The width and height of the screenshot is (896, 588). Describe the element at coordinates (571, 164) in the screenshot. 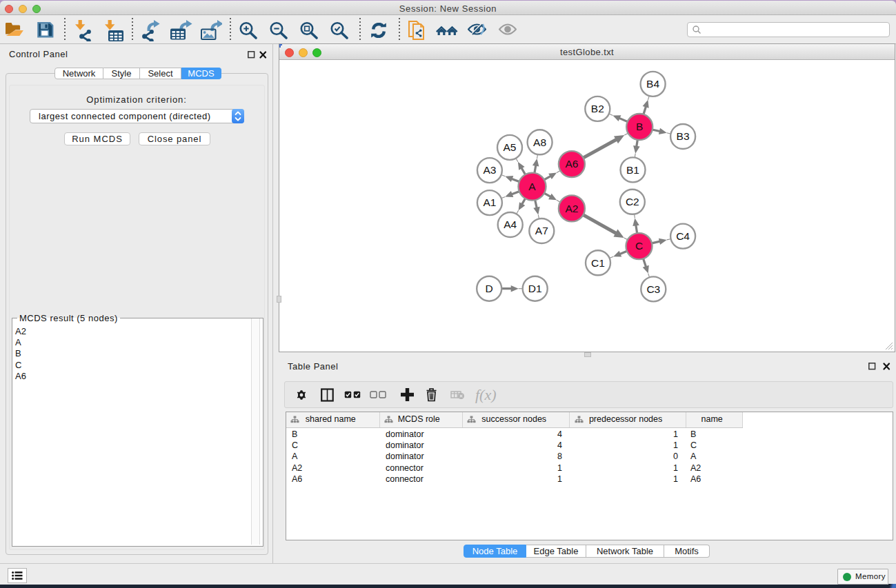

I see `svg-text: A6` at that location.